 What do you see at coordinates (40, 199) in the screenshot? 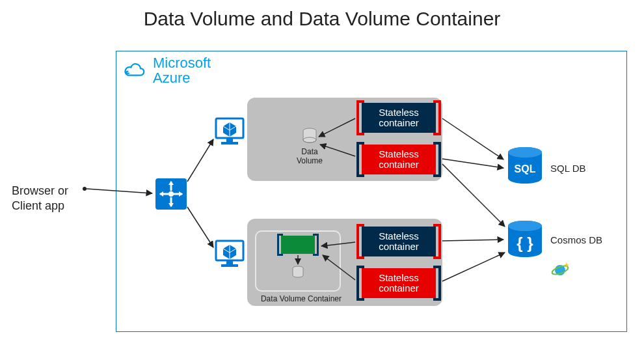
I see `client-app-label: Browser or Client app` at bounding box center [40, 199].